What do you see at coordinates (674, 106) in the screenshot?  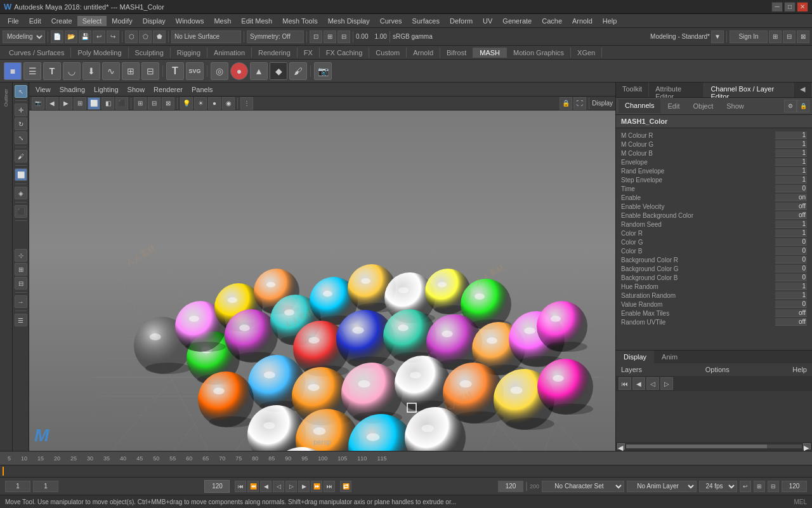 I see `edit-tab: Edit` at bounding box center [674, 106].